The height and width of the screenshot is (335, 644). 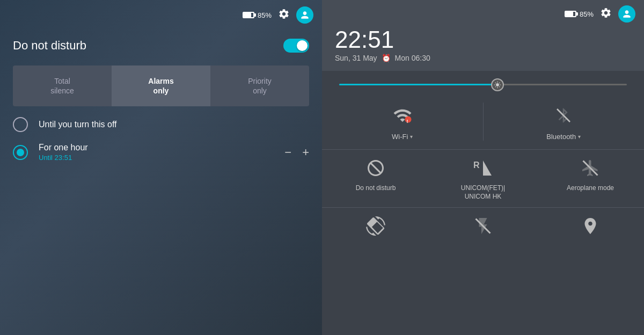 I want to click on right-battery-info: 85%, so click(x=579, y=14).